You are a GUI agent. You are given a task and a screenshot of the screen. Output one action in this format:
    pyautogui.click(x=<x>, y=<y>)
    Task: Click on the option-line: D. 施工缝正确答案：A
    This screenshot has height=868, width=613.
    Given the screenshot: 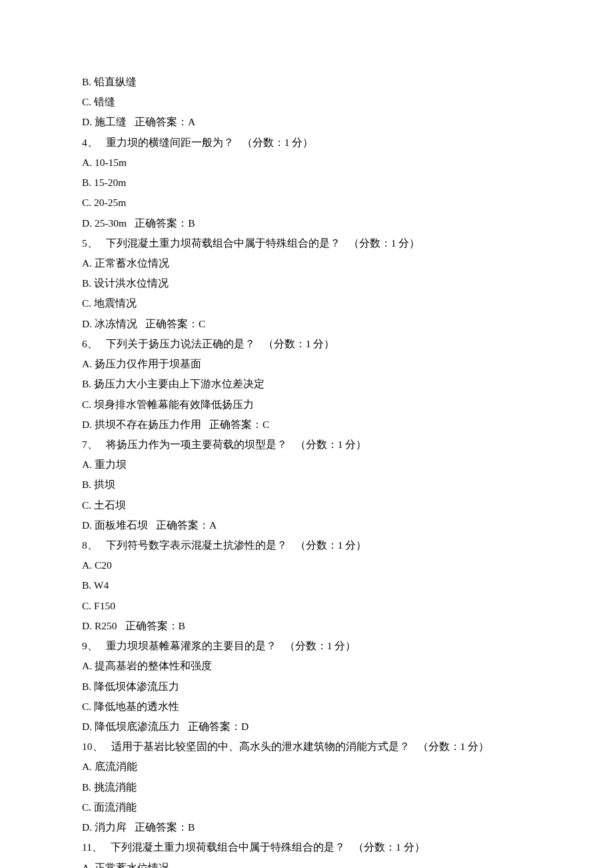 What is the action you would take?
    pyautogui.click(x=306, y=122)
    